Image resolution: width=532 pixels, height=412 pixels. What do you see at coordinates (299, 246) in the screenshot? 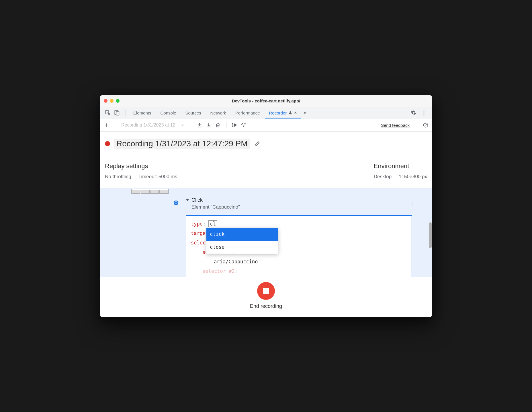
I see `step-code-editor: type: cl target select selector #1: aria…` at bounding box center [299, 246].